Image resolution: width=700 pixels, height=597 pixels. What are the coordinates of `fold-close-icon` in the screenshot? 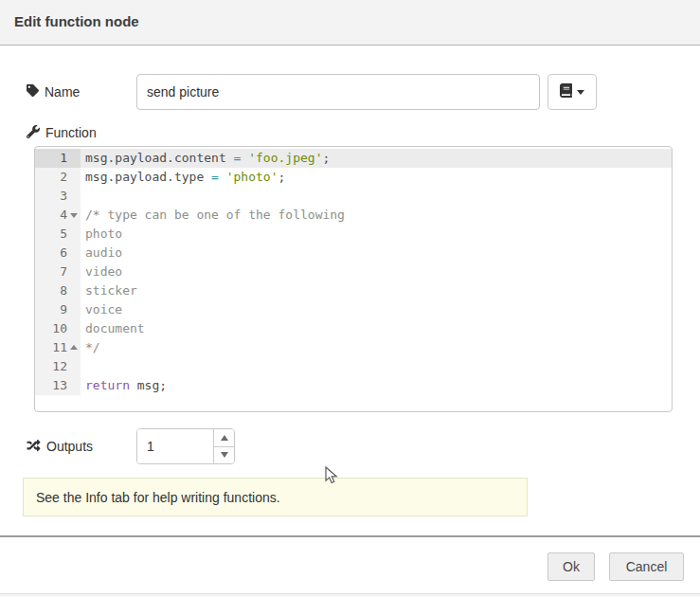 It's located at (74, 347).